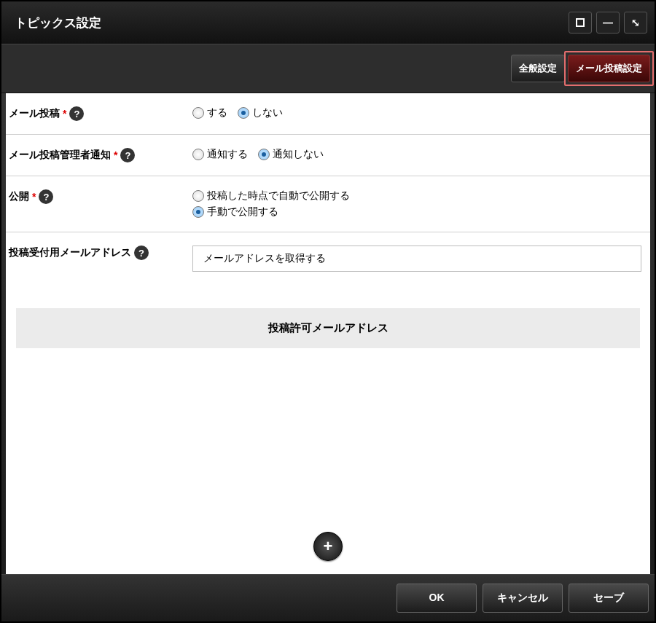 Image resolution: width=656 pixels, height=644 pixels. Describe the element at coordinates (328, 114) in the screenshot. I see `row-mail-post: メール投稿 * ? する しない` at that location.